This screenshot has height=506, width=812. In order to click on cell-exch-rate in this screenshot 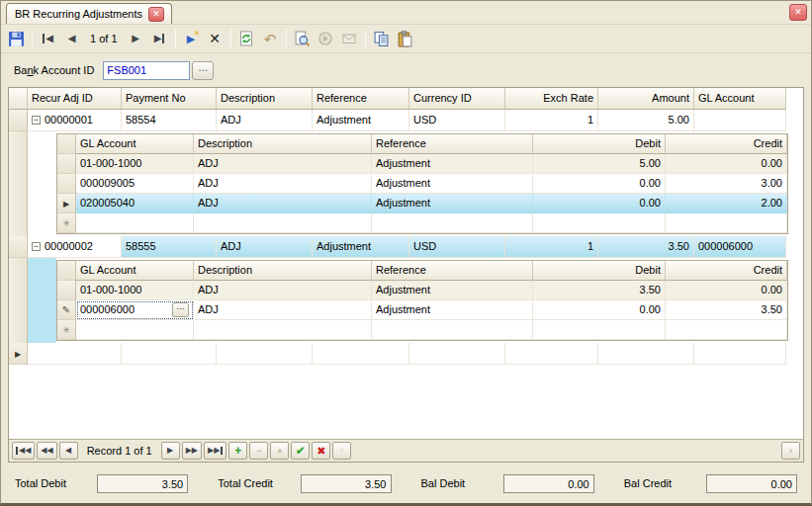, I will do `click(552, 354)`.